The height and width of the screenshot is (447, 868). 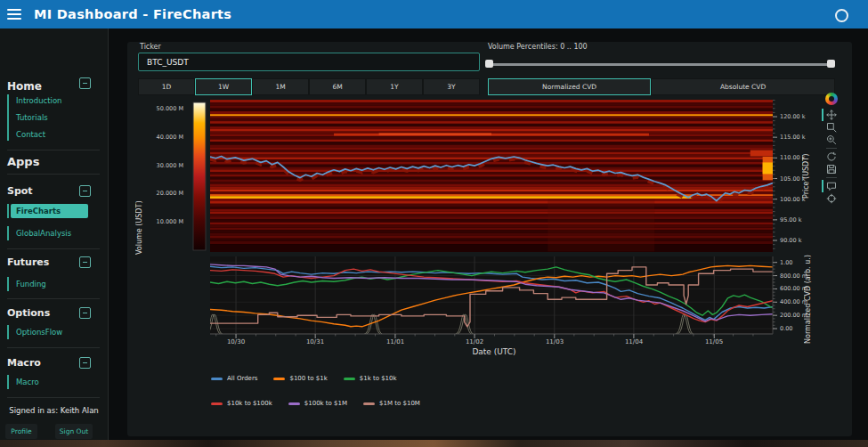 What do you see at coordinates (309, 87) in the screenshot?
I see `range-button-group: 1D1W1M6M1Y3Y` at bounding box center [309, 87].